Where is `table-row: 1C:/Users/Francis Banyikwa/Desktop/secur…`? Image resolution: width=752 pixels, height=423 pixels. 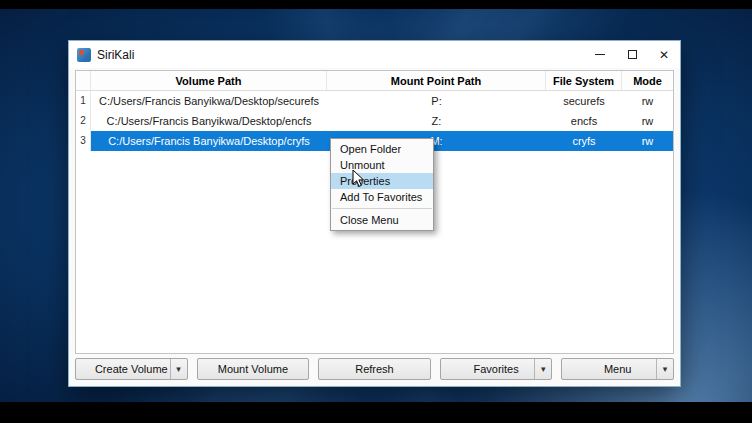 table-row: 1C:/Users/Francis Banyikwa/Desktop/secur… is located at coordinates (374, 101).